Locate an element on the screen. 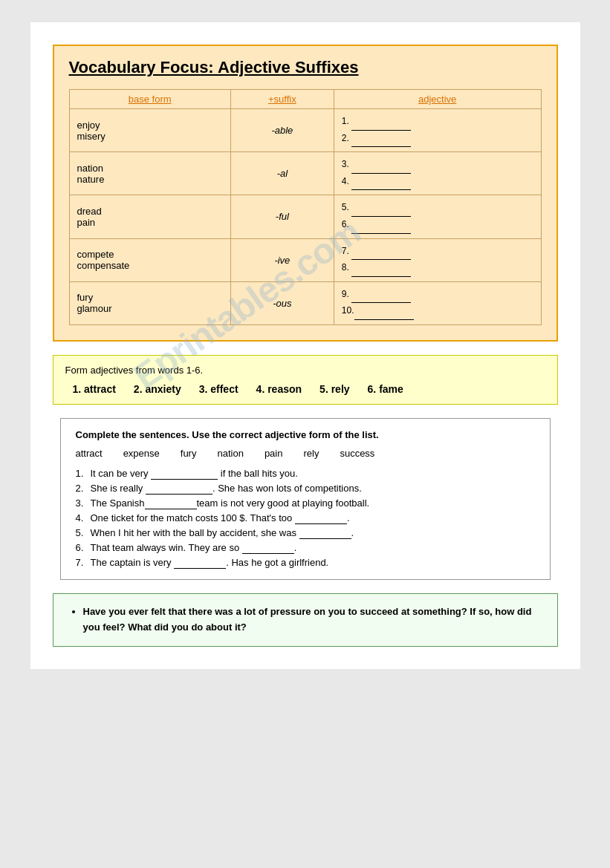 Image resolution: width=610 pixels, height=868 pixels. adjective-cell: 9. 10. is located at coordinates (437, 303).